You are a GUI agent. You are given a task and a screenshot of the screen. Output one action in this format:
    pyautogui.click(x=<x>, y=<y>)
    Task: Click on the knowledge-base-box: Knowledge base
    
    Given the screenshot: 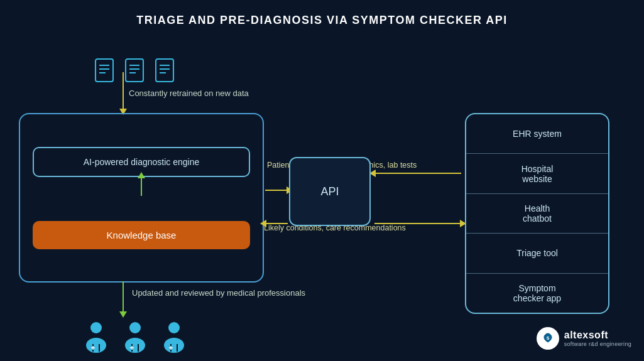 What is the action you would take?
    pyautogui.click(x=141, y=235)
    